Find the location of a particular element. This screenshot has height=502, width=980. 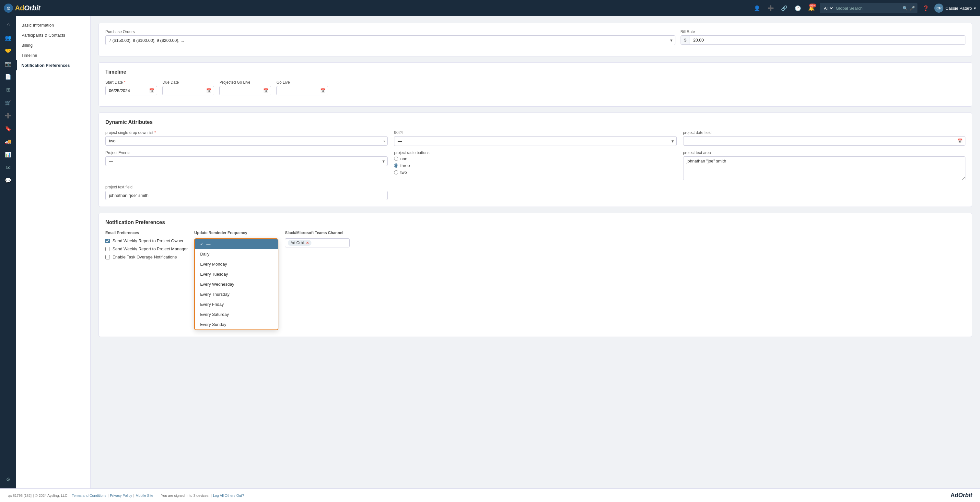

due-date-input-wrap: 📅 is located at coordinates (188, 91).